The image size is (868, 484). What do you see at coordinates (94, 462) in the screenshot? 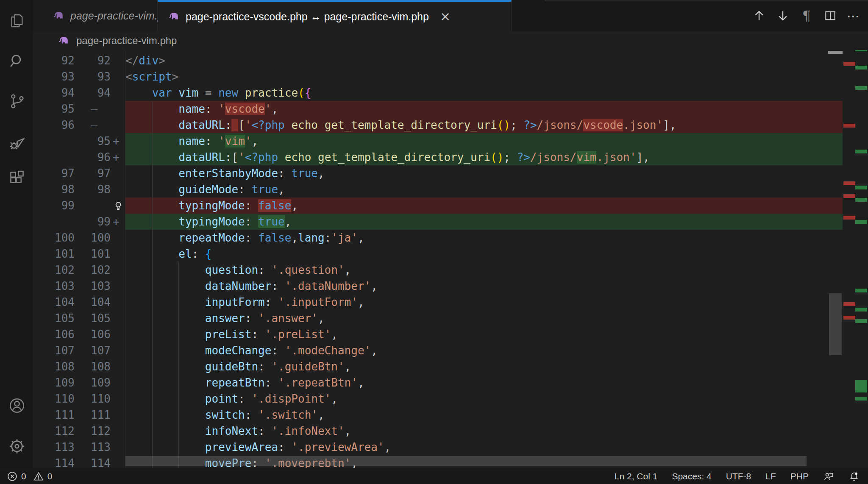
I see `line-number-new: 114` at bounding box center [94, 462].